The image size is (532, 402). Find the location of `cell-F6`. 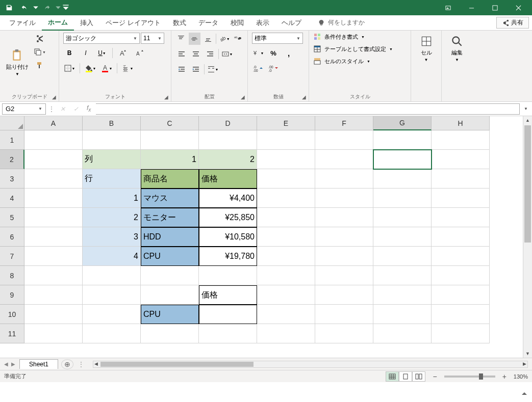

cell-F6 is located at coordinates (344, 237).